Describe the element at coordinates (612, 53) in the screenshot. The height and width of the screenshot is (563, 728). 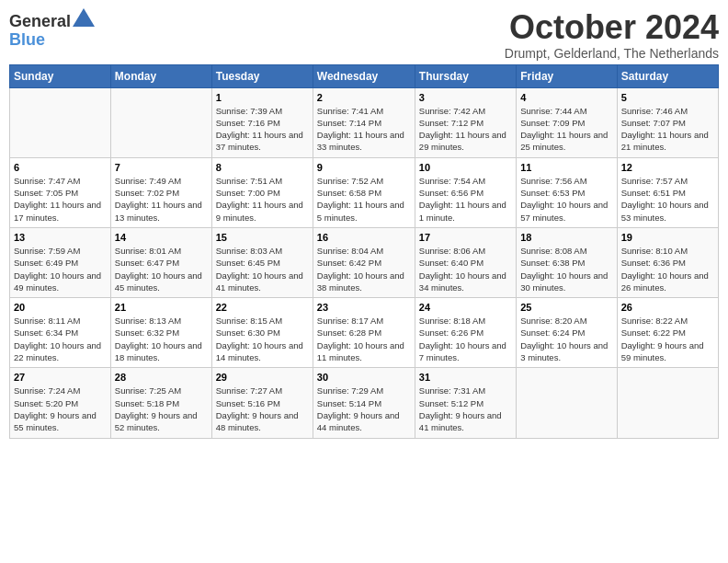
I see `location: Drumpt, Gelderland, The Netherlands` at that location.